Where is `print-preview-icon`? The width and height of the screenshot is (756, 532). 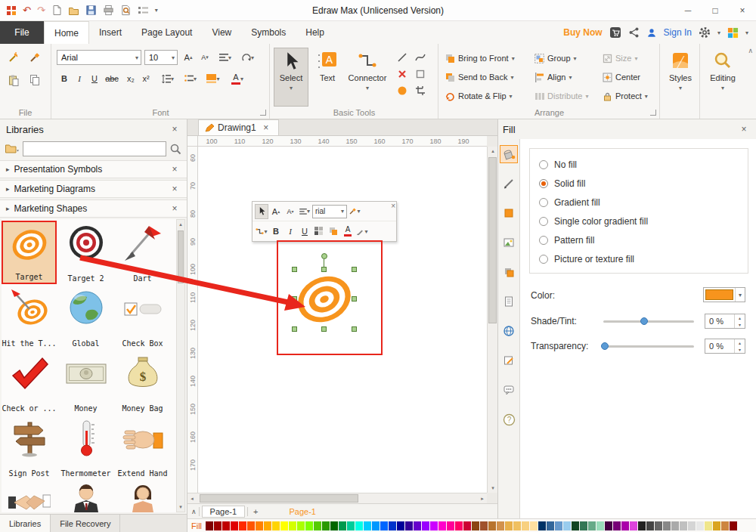
print-preview-icon is located at coordinates (125, 11).